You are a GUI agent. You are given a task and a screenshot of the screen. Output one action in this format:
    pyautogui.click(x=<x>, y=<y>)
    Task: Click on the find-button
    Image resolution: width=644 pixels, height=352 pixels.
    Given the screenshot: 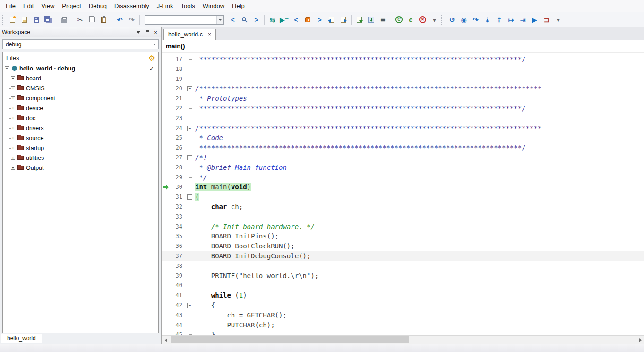 What is the action you would take?
    pyautogui.click(x=245, y=20)
    